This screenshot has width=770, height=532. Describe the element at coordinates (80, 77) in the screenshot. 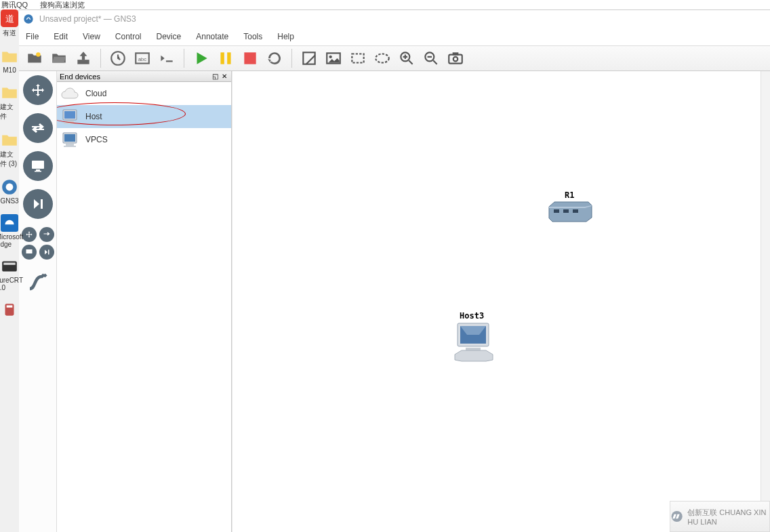

I see `panel-title: End devices` at that location.